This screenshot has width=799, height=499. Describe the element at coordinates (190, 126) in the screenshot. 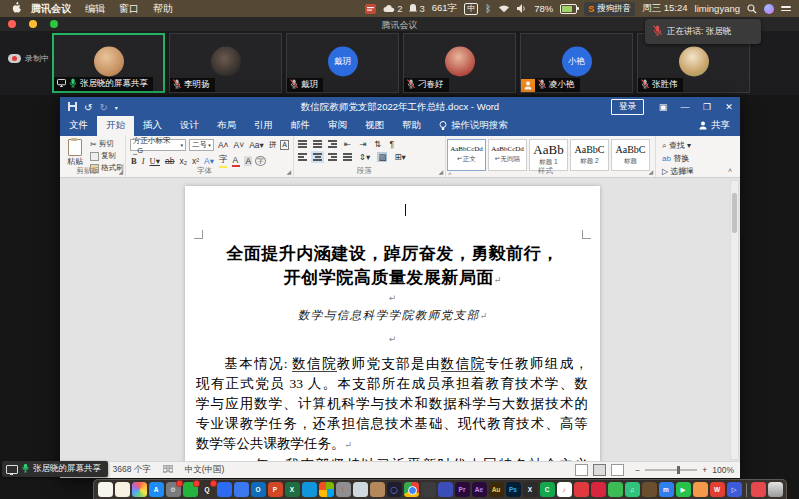

I see `tab-设计: 设计` at that location.